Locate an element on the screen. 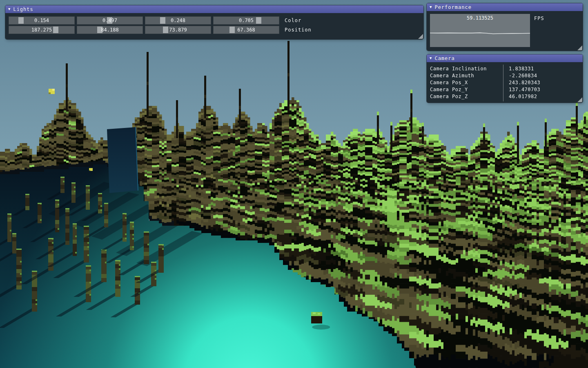  camera-row-value: -2.260834 is located at coordinates (520, 76).